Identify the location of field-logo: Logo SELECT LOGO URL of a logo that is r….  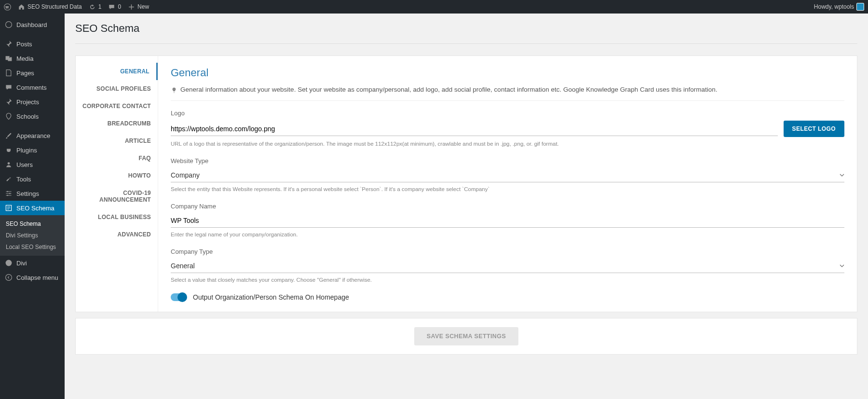
(507, 128).